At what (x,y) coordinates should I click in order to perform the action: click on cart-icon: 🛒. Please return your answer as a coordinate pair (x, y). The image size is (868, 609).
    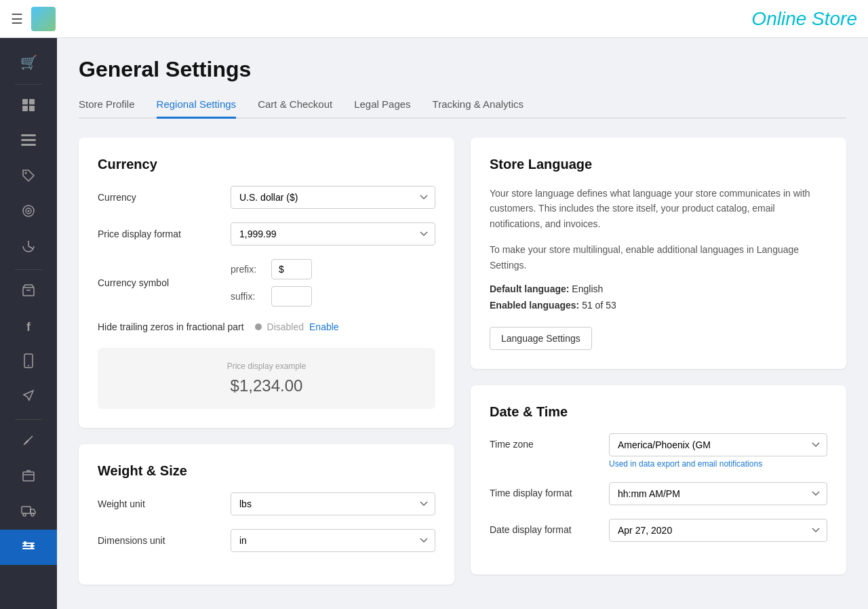
    Looking at the image, I should click on (28, 62).